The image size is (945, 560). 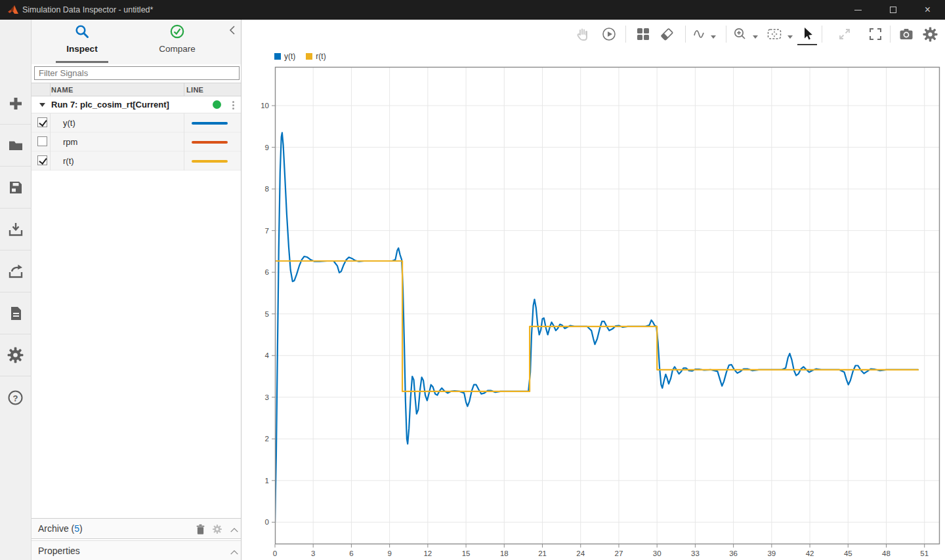 What do you see at coordinates (82, 39) in the screenshot?
I see `tab-inspect: Inspect` at bounding box center [82, 39].